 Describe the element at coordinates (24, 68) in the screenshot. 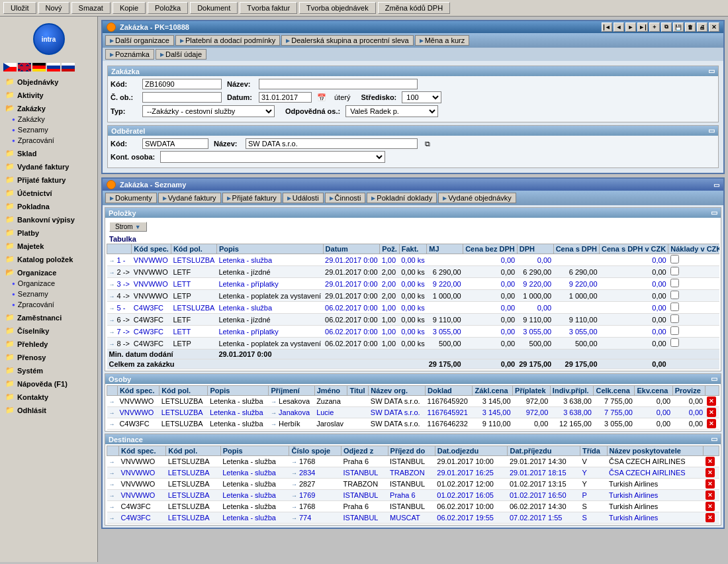

I see `flag-uk` at that location.